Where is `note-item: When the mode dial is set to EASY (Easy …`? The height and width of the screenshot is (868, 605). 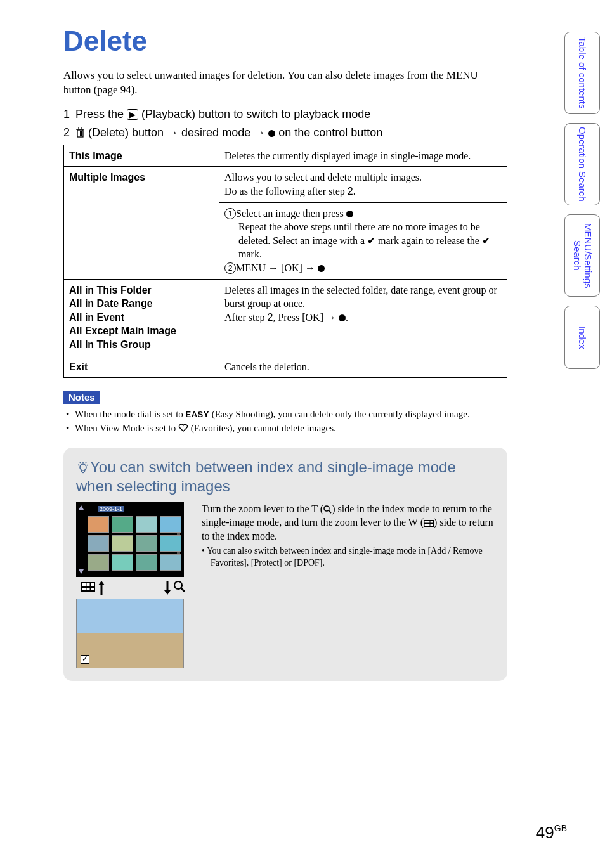 note-item: When the mode dial is set to EASY (Easy … is located at coordinates (316, 414).